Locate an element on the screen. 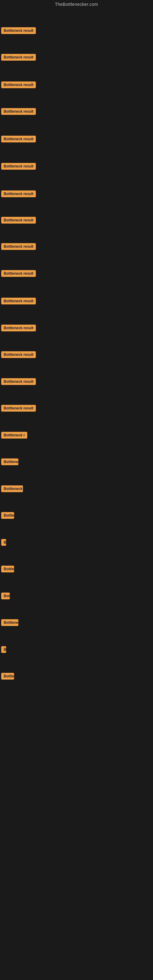 The image size is (153, 980). bottleneck-badge-7: Bottleneck result is located at coordinates (18, 194).